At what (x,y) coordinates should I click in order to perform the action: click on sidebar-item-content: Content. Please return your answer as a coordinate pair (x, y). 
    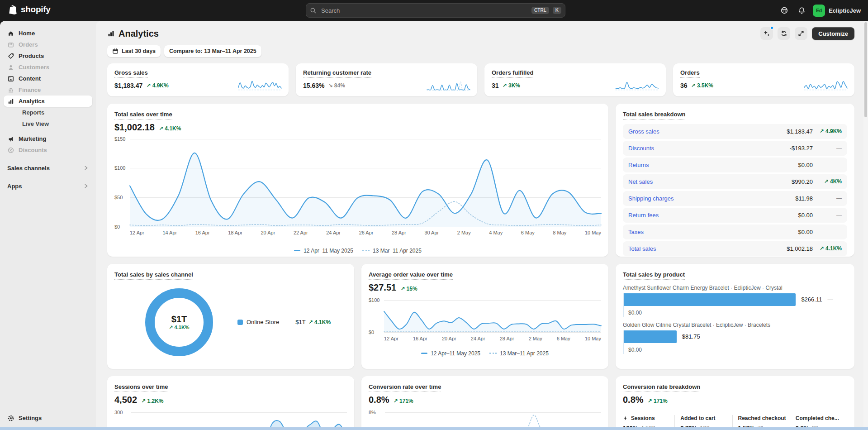
    Looking at the image, I should click on (48, 79).